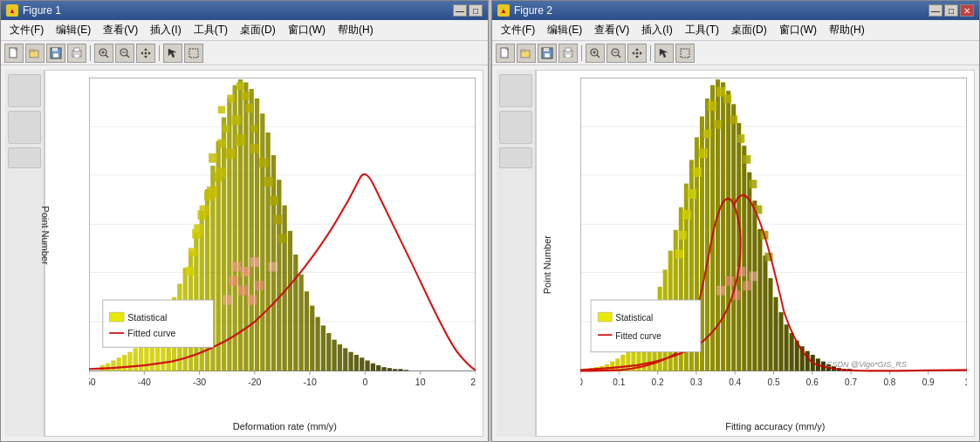 Image resolution: width=980 pixels, height=442 pixels. Describe the element at coordinates (935, 10) in the screenshot. I see `figure2-minimize: —` at that location.